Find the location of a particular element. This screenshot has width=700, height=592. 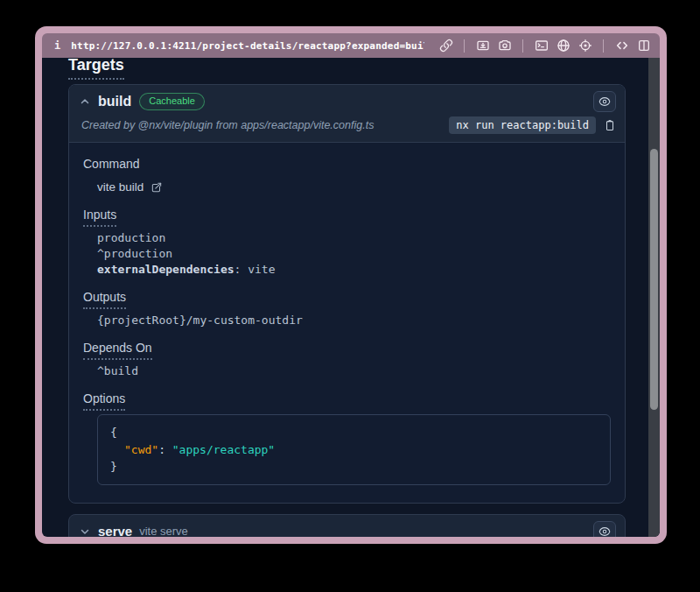

created-by-text: Created by @nx/vite/plugin from apps/rea… is located at coordinates (228, 125).